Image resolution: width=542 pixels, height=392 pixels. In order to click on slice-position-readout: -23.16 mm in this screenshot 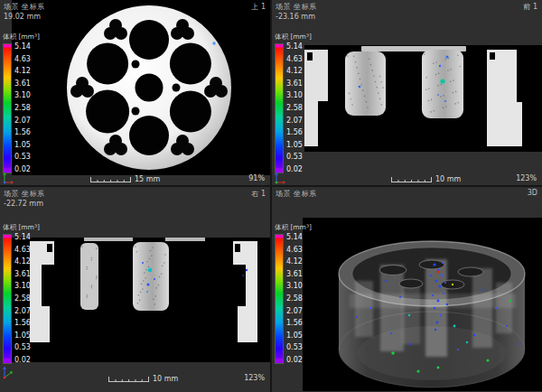, I will do `click(295, 16)`.